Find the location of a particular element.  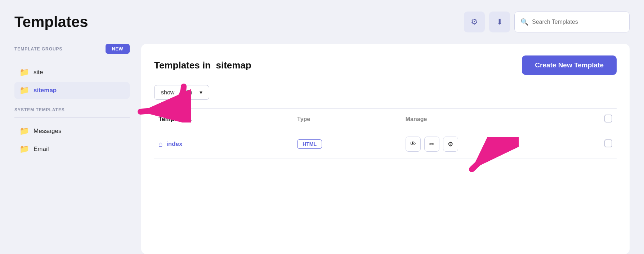

search-input is located at coordinates (578, 22).